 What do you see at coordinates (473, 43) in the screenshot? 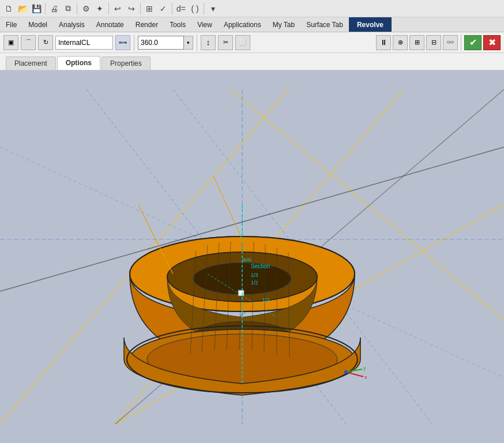
I see `accept-button: ✔` at bounding box center [473, 43].